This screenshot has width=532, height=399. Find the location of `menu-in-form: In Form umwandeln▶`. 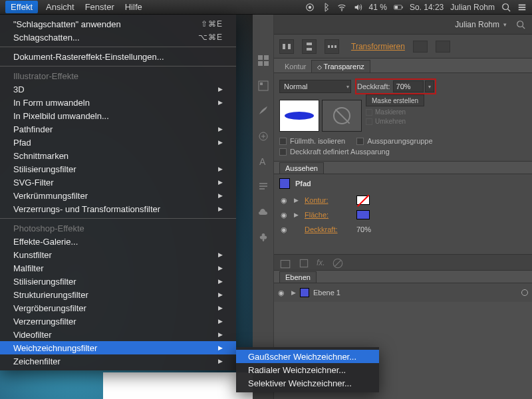

menu-in-form: In Form umwandeln▶ is located at coordinates (118, 102).